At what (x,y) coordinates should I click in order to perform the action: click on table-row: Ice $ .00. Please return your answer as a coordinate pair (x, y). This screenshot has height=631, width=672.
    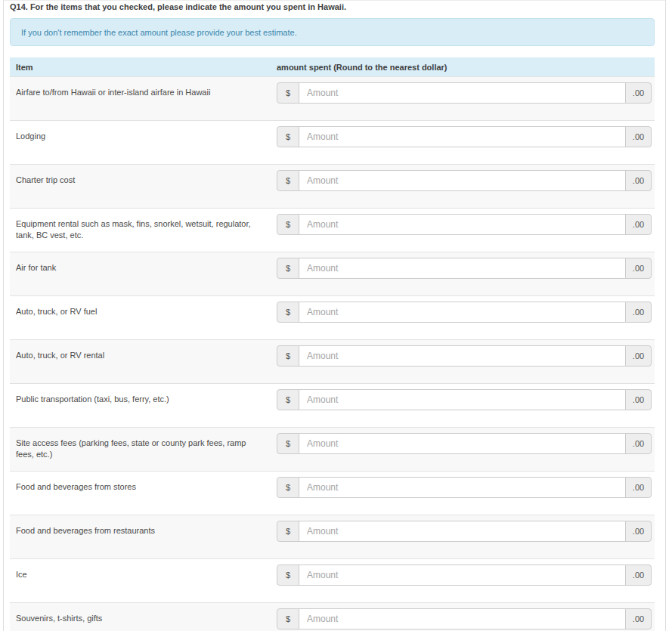
    Looking at the image, I should click on (333, 580).